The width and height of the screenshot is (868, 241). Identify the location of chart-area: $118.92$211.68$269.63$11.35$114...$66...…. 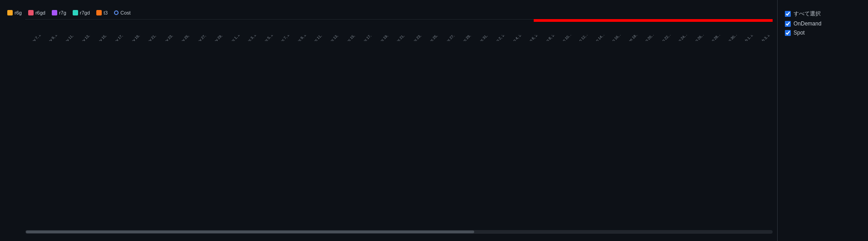
(399, 19).